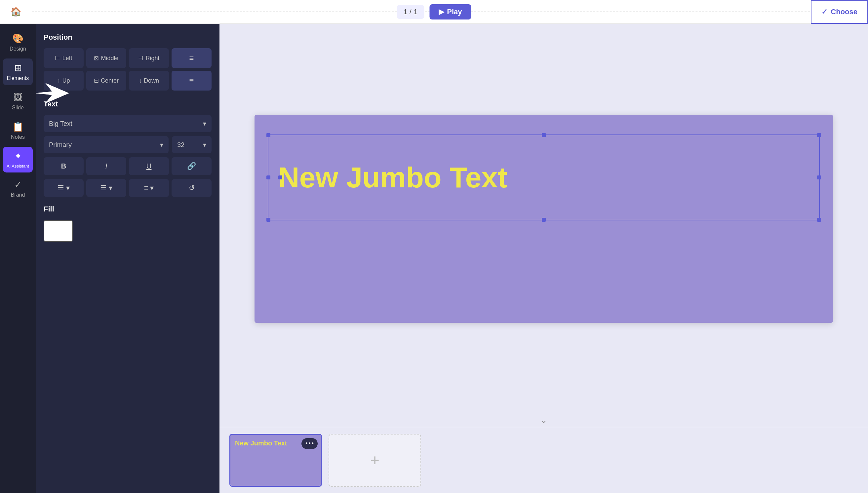  Describe the element at coordinates (64, 58) in the screenshot. I see `pos-left-button: ⊢ Left` at that location.